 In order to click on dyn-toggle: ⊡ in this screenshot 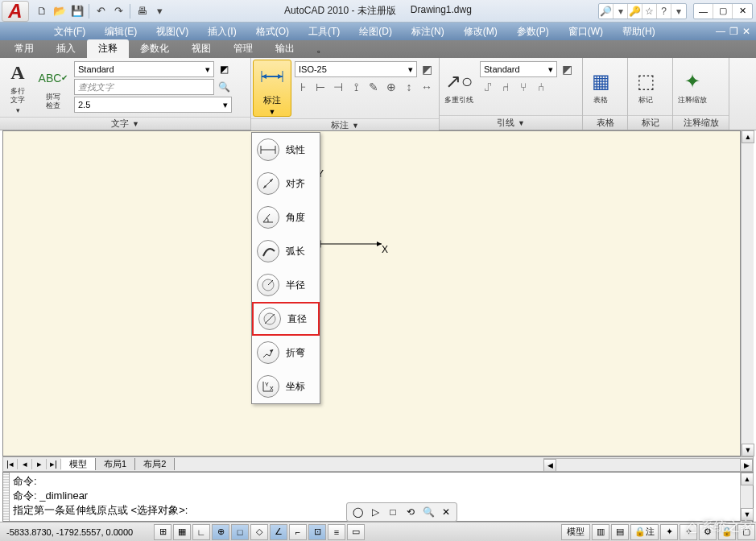, I will do `click(317, 532)`.